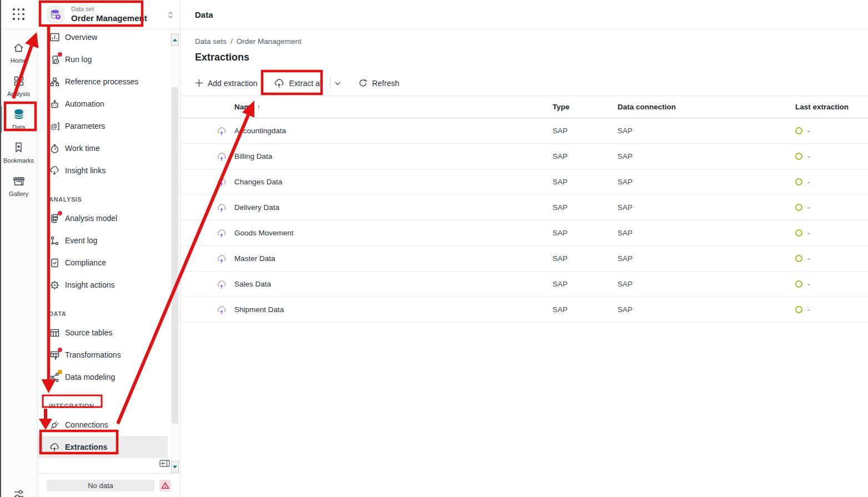 The height and width of the screenshot is (497, 868). Describe the element at coordinates (54, 285) in the screenshot. I see `insight-actions-icon` at that location.